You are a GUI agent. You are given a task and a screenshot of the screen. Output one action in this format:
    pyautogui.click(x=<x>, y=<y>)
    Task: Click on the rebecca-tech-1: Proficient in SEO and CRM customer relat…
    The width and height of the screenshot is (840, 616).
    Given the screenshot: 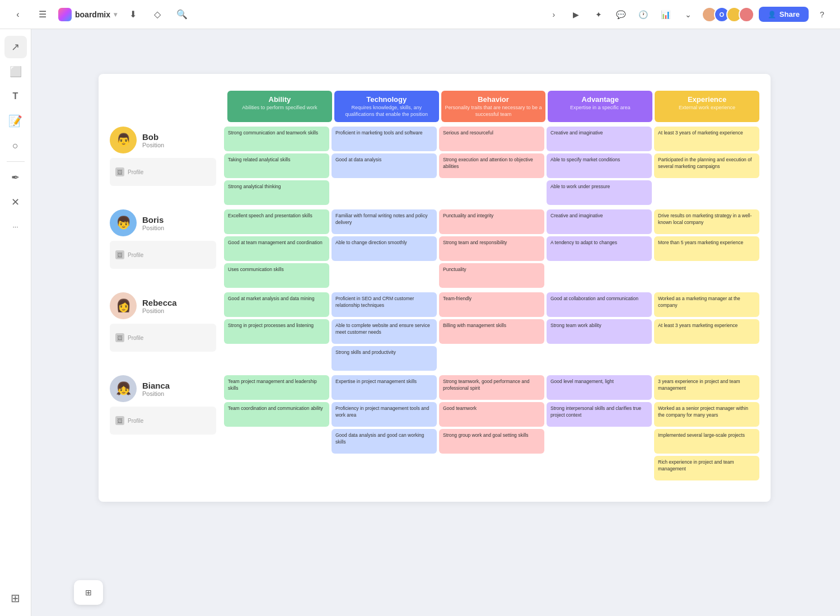 What is the action you would take?
    pyautogui.click(x=384, y=305)
    